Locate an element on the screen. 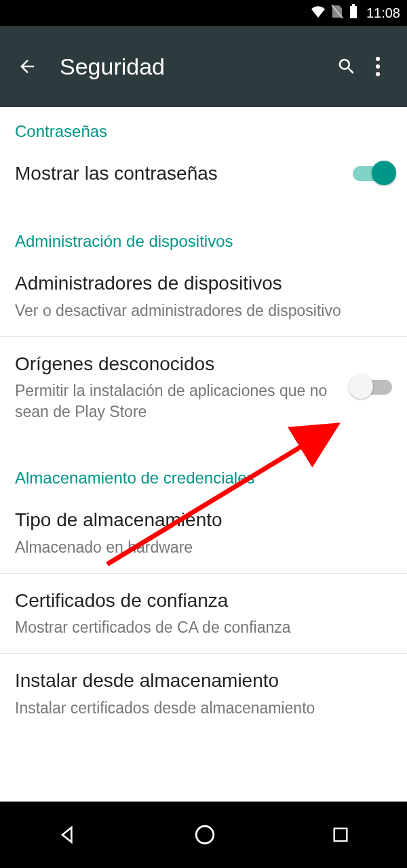 The height and width of the screenshot is (868, 407). app-bar: Seguridad is located at coordinates (204, 66).